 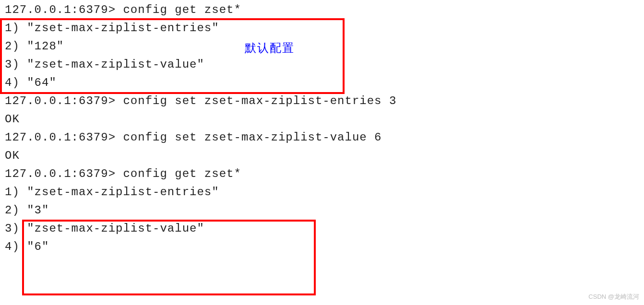 I want to click on watermark: CSDN @龙崎流河, so click(x=614, y=297).